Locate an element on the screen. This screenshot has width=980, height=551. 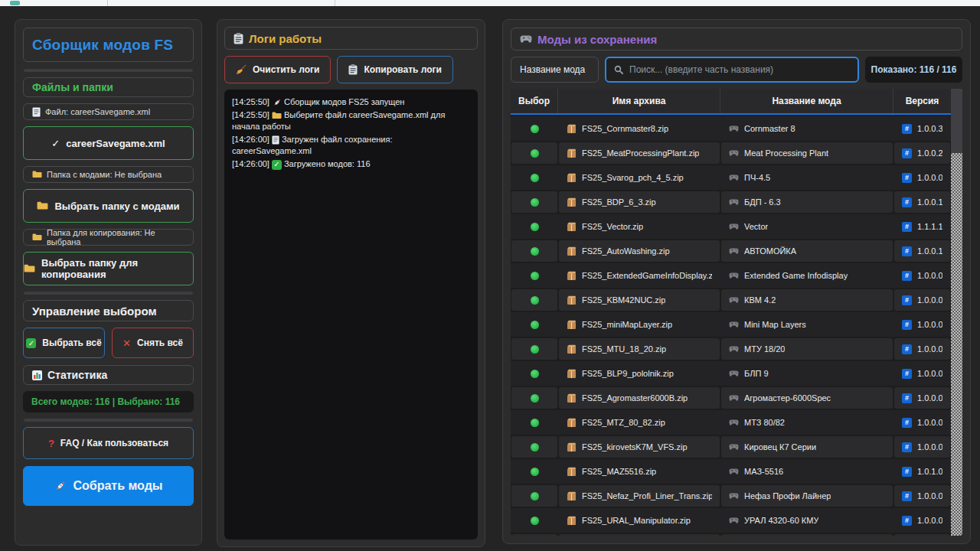
mod-archive-cell: FS25_MAZ5516.zip is located at coordinates (639, 471).